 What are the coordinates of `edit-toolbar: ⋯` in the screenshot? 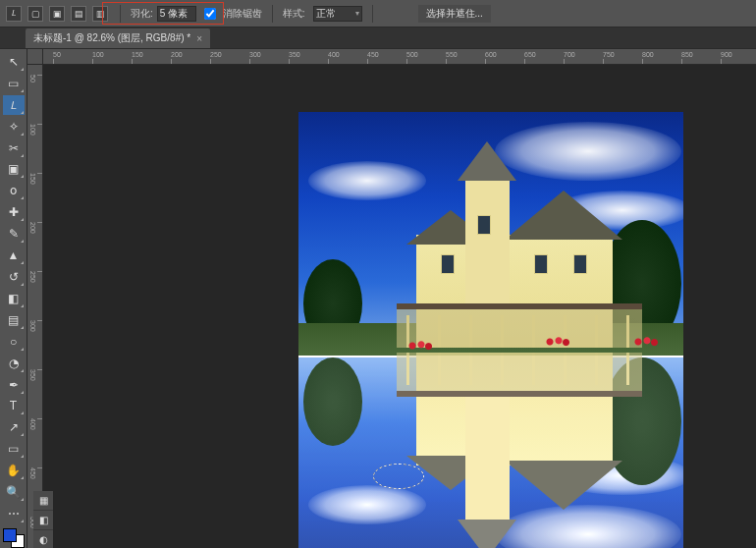 It's located at (14, 514).